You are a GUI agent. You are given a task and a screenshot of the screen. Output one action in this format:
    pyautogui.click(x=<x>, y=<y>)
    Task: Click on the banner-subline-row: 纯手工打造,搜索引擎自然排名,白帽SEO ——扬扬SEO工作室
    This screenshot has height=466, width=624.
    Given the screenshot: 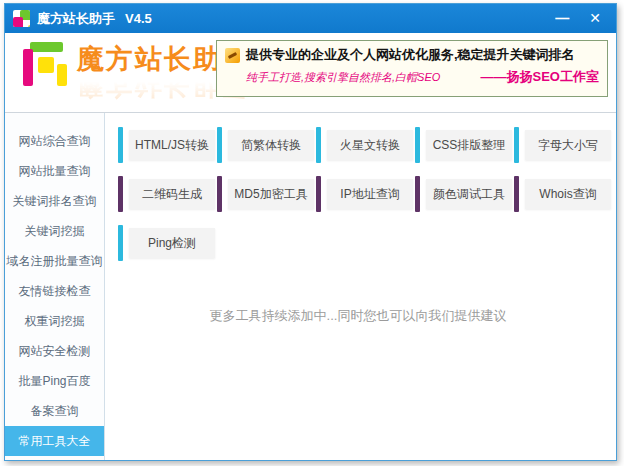 What is the action you would take?
    pyautogui.click(x=412, y=77)
    